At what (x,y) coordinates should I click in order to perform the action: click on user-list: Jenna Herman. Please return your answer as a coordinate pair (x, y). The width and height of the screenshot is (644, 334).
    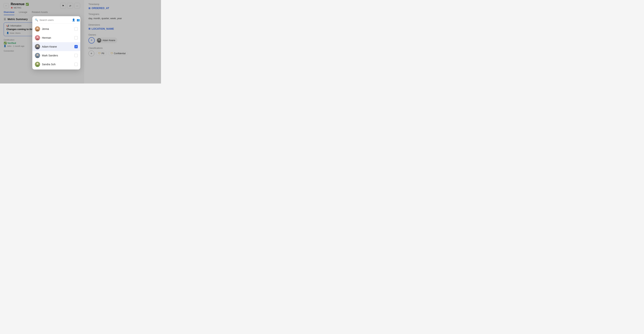
    Looking at the image, I should click on (56, 46).